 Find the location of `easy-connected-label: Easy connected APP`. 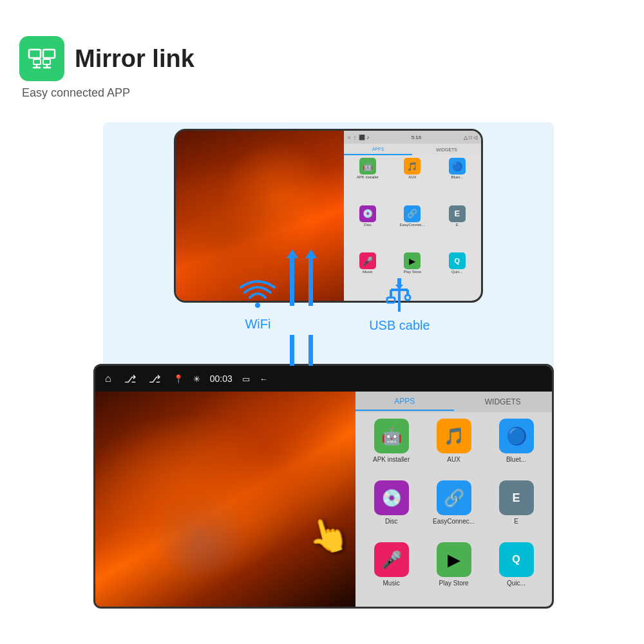

easy-connected-label: Easy connected APP is located at coordinates (108, 93).